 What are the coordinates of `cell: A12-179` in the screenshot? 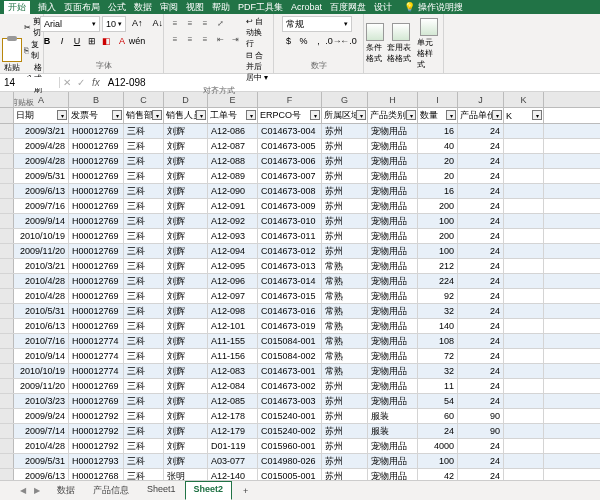 It's located at (233, 431).